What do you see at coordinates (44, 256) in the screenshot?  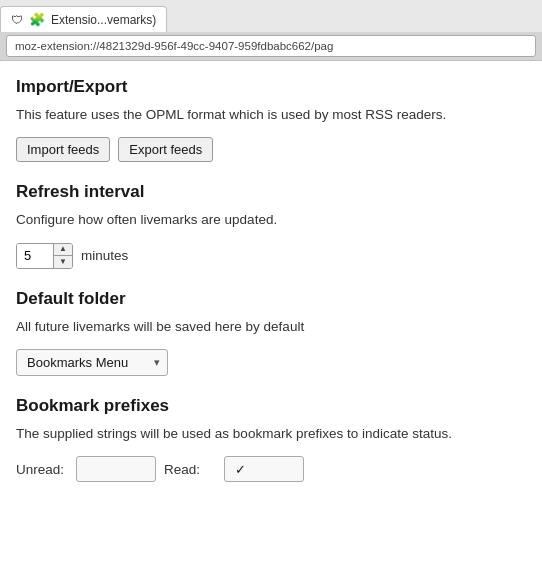 I see `refresh-spinner: ▲ ▼` at bounding box center [44, 256].